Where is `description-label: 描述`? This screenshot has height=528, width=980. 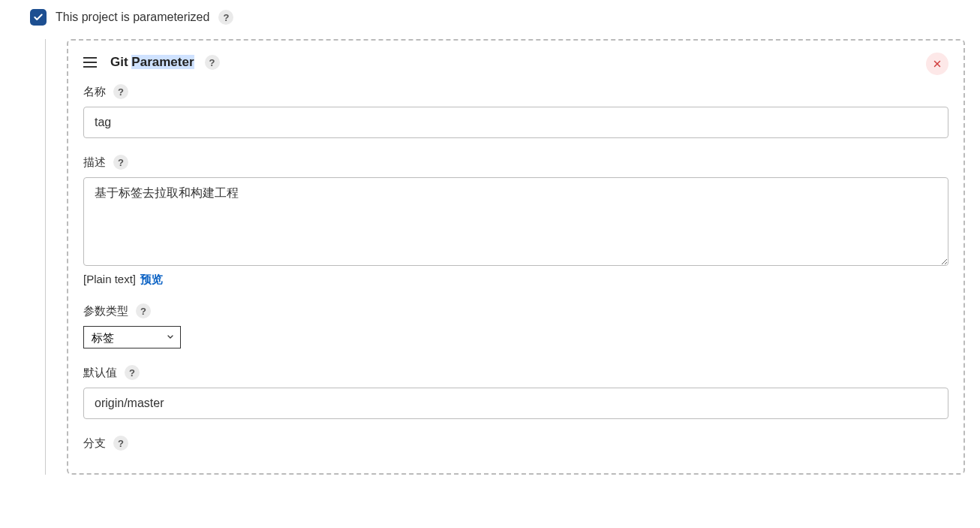
description-label: 描述 is located at coordinates (95, 162).